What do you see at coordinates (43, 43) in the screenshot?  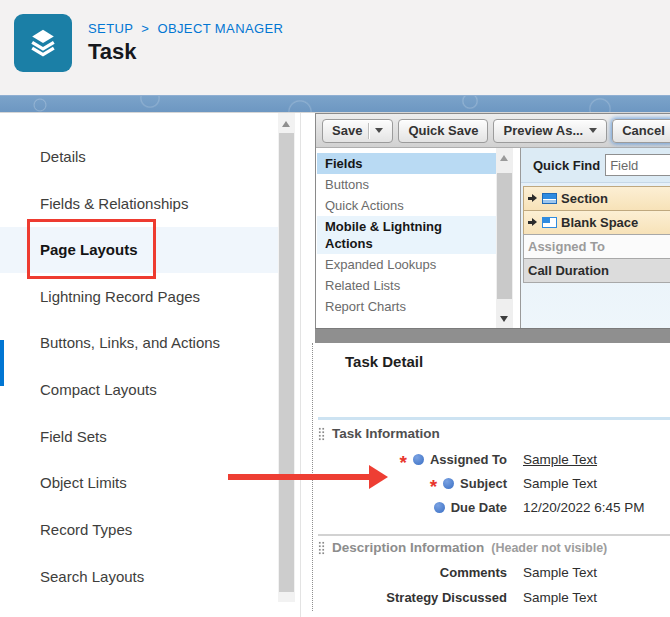 I see `object-manager-icon` at bounding box center [43, 43].